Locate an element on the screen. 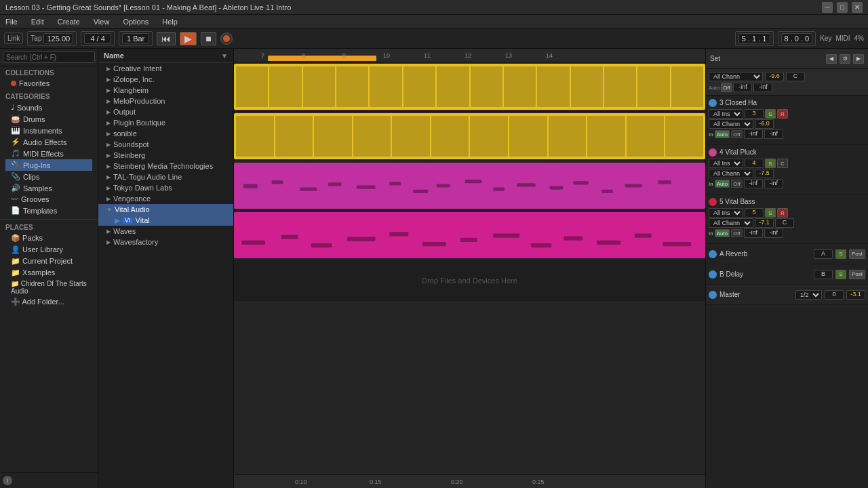  menu-create: Create is located at coordinates (69, 22).